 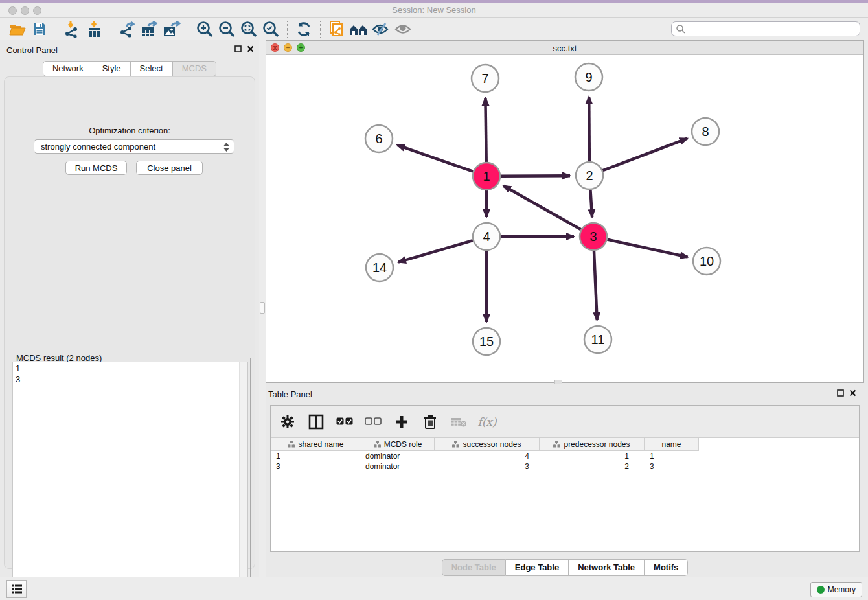 I want to click on first-neighbors-button, so click(x=359, y=29).